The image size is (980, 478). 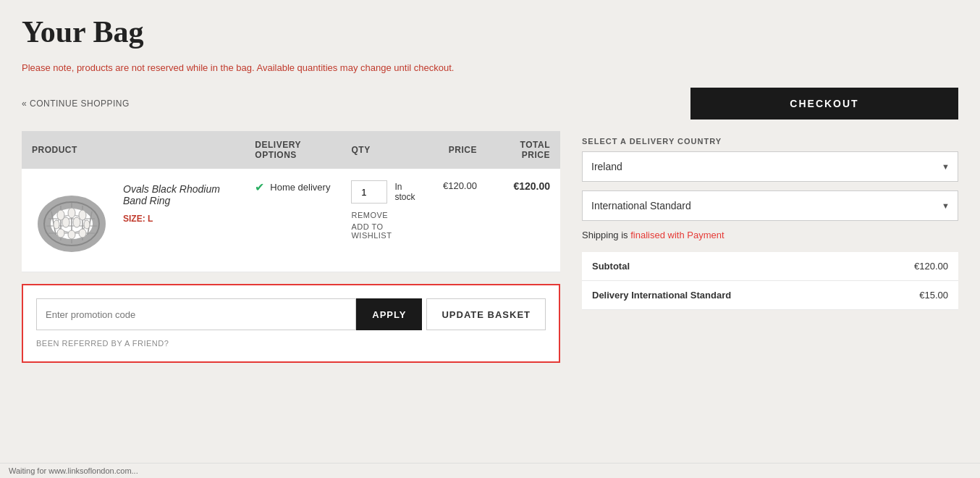 What do you see at coordinates (386, 231) in the screenshot?
I see `add-to-wishlist-link: ADD TO WISHLIST` at bounding box center [386, 231].